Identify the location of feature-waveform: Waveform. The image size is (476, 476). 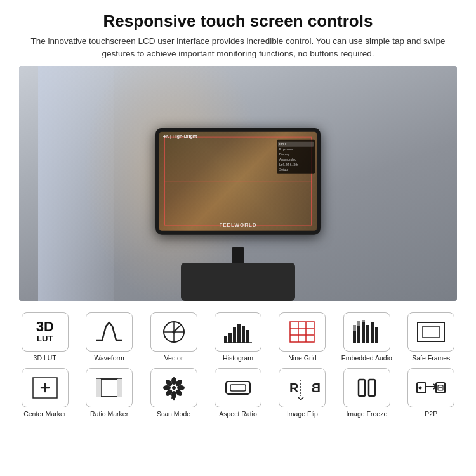
(109, 336).